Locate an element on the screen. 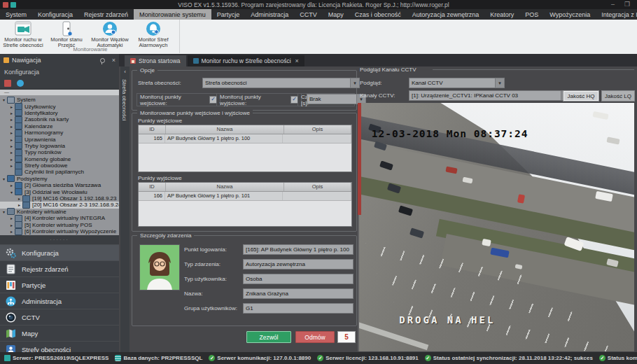 The height and width of the screenshot is (364, 637). menu-administracja: Administracja is located at coordinates (270, 14).